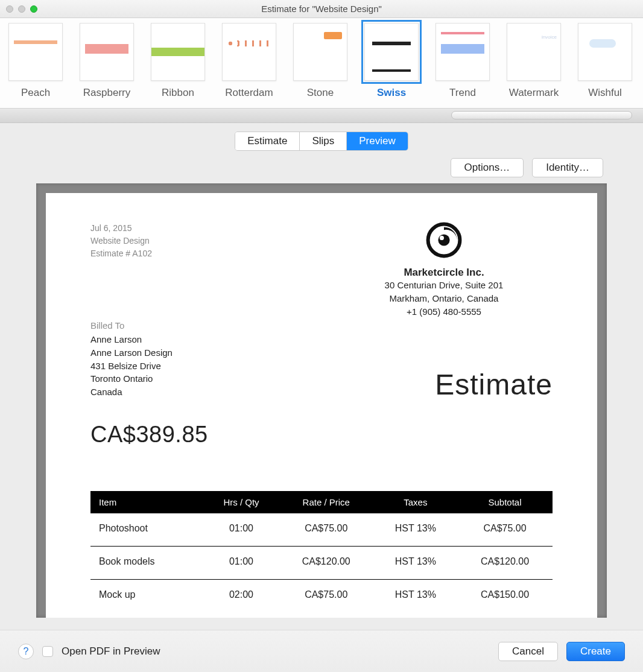 This screenshot has width=643, height=672. Describe the element at coordinates (323, 141) in the screenshot. I see `tab-slips: Slips` at that location.